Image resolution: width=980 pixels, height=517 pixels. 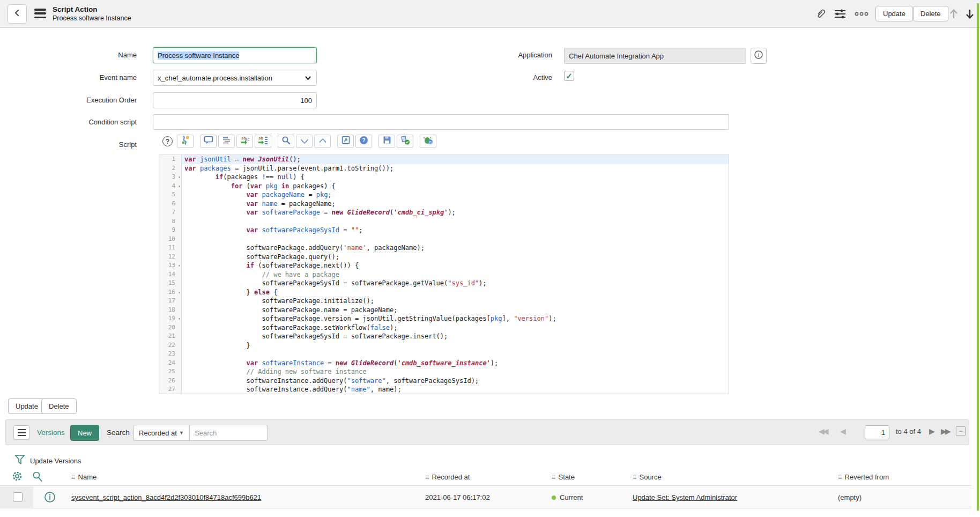 I want to click on code-line: var name = packageName;, so click(x=455, y=204).